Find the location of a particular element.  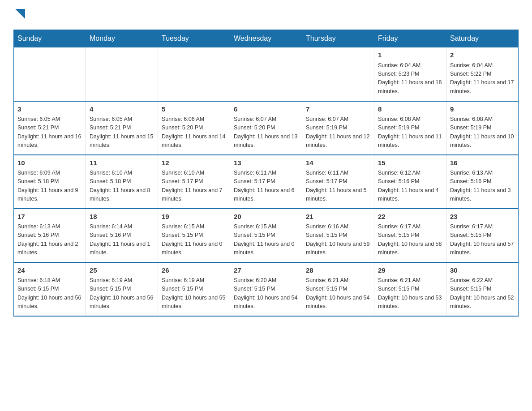

calendar-cell: 21Sunrise: 6:16 AM Sunset: 5:15 PM Dayli… is located at coordinates (339, 235).